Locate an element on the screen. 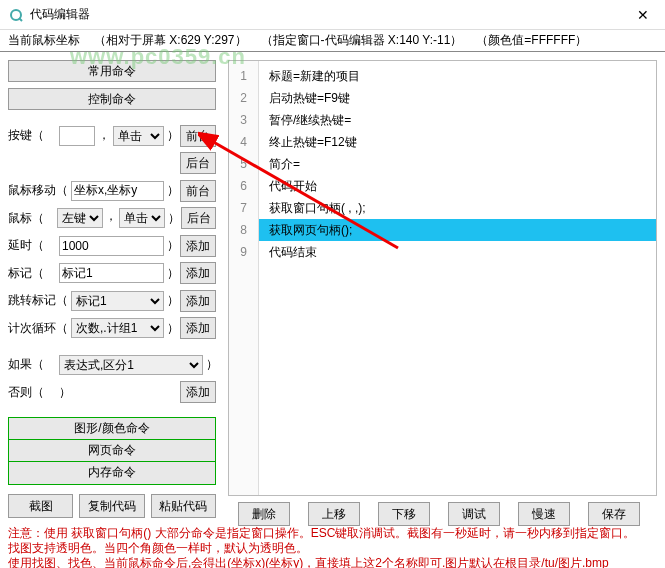  screenshot-button: 截图 is located at coordinates (40, 506).